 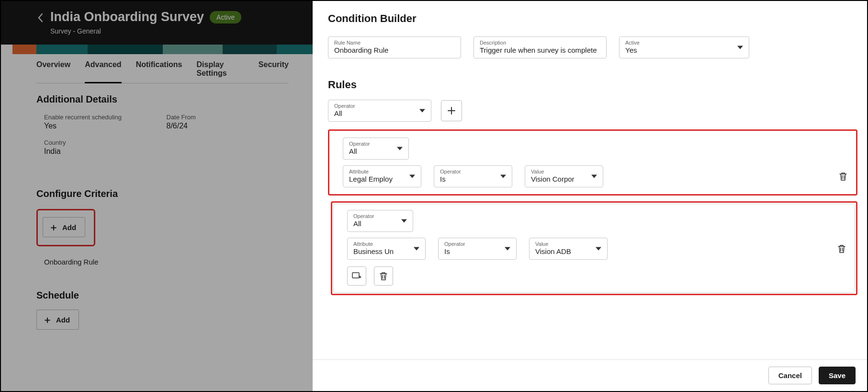 I want to click on block2-condition-operator-select: Operator Is, so click(x=477, y=249).